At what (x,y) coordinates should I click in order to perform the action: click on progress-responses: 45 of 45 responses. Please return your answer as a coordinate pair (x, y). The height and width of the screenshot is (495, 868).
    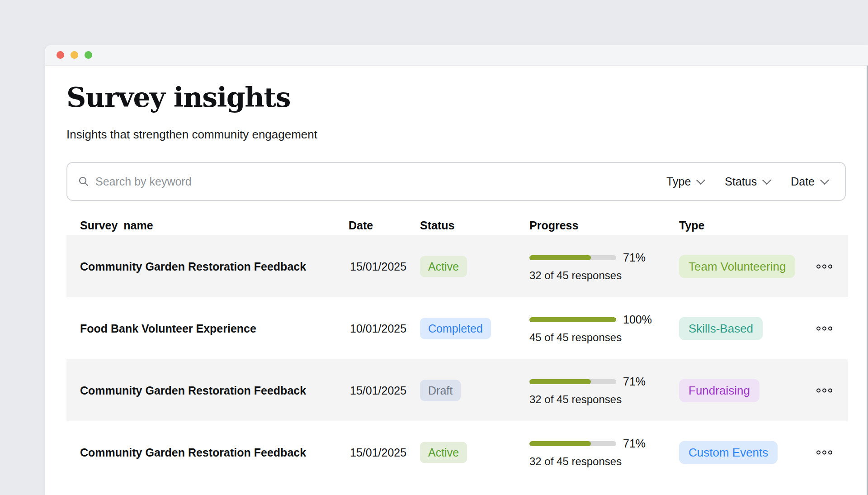
    Looking at the image, I should click on (590, 338).